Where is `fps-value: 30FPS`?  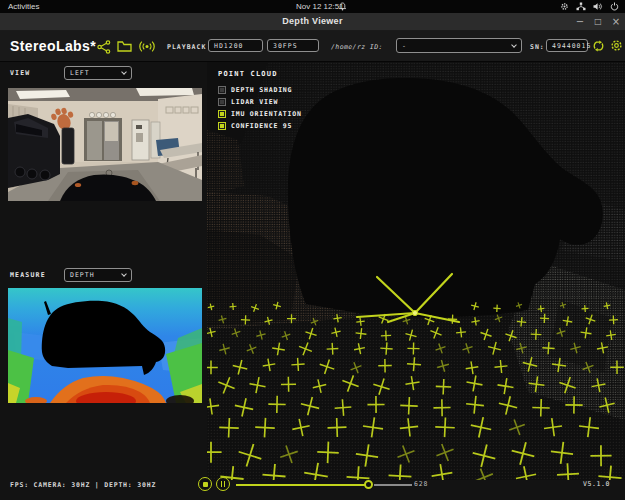 fps-value: 30FPS is located at coordinates (286, 46).